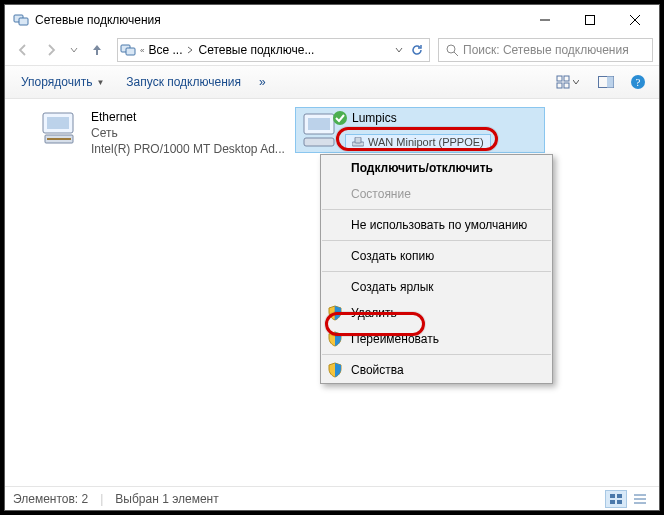 Image resolution: width=664 pixels, height=515 pixels. I want to click on status-elements: Элементов: 2, so click(50, 499).